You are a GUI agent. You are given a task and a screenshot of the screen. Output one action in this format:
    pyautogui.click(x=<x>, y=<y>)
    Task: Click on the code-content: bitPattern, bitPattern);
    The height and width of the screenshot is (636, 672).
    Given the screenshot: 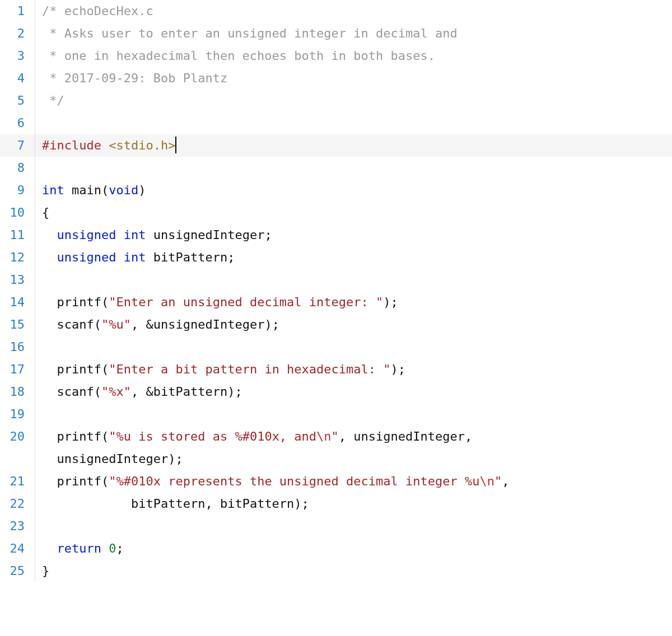 What is the action you would take?
    pyautogui.click(x=354, y=504)
    